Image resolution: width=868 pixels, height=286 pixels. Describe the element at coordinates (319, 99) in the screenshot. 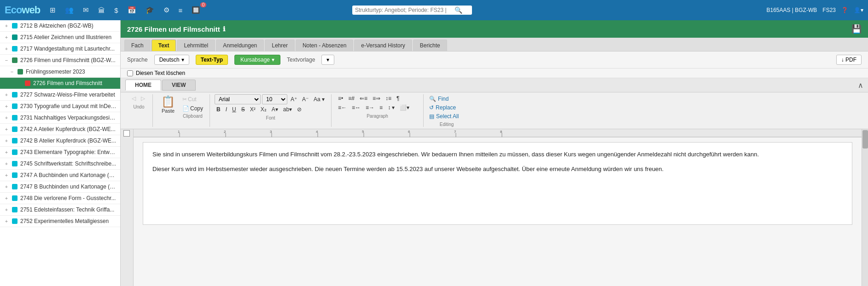

I see `font-case-button: Aa ▾` at that location.